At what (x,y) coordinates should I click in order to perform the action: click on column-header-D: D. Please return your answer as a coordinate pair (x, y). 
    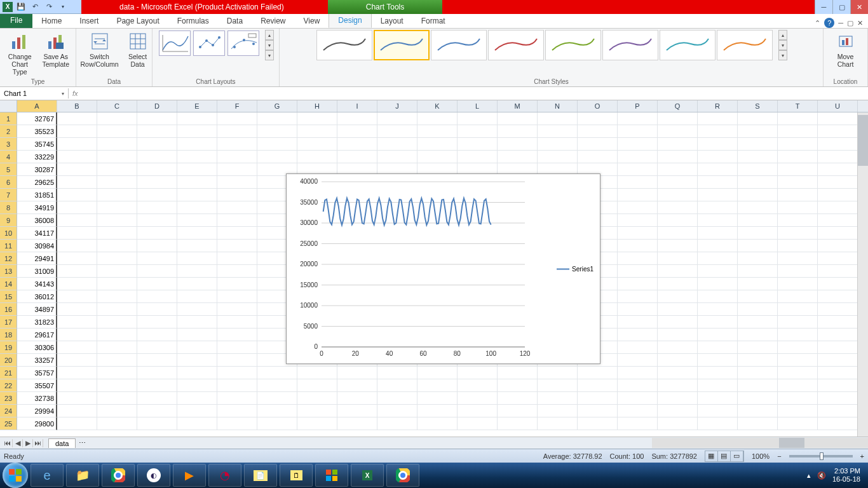
    Looking at the image, I should click on (158, 106).